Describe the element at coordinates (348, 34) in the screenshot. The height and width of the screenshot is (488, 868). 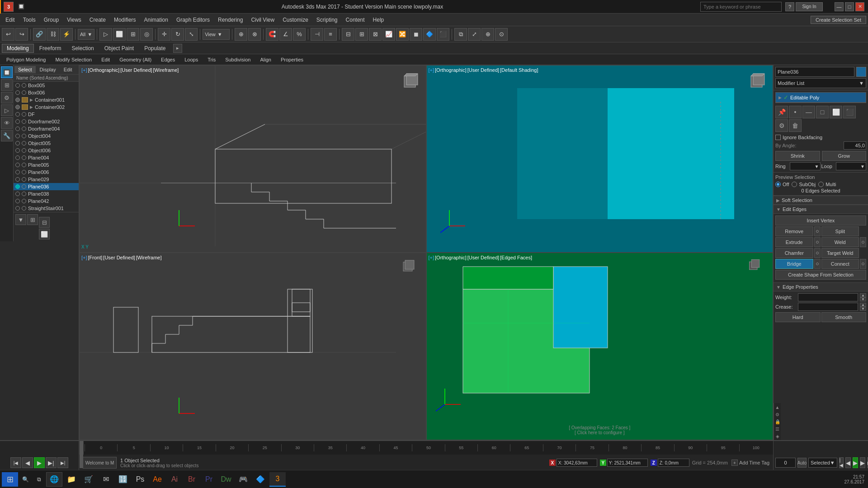
I see `layer-btn: ⊟` at that location.